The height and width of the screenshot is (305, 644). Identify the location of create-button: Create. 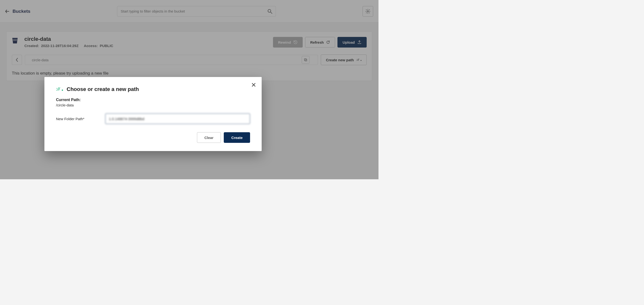
(237, 138).